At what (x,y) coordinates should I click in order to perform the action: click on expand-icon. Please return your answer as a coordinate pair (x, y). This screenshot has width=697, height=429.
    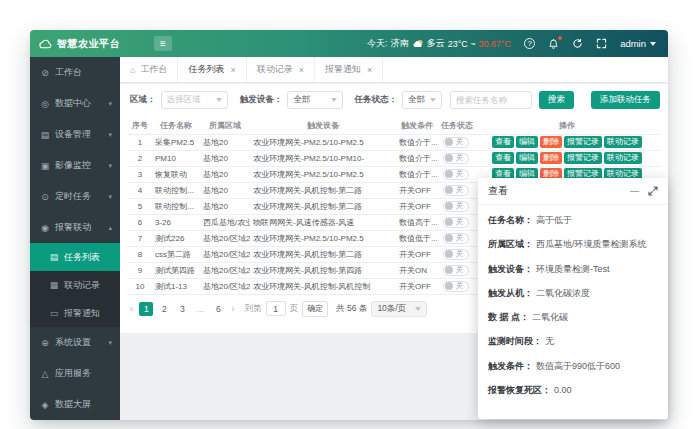
    Looking at the image, I should click on (653, 191).